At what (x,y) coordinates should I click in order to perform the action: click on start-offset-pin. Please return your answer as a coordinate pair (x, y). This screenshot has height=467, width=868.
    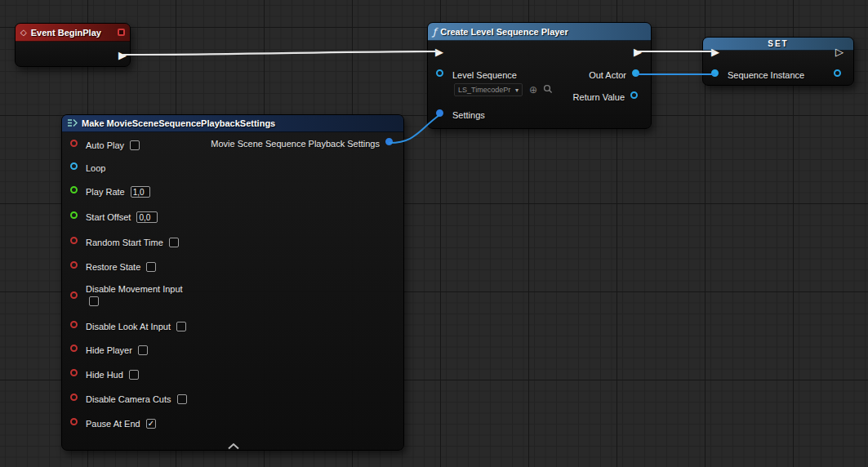
    Looking at the image, I should click on (73, 216).